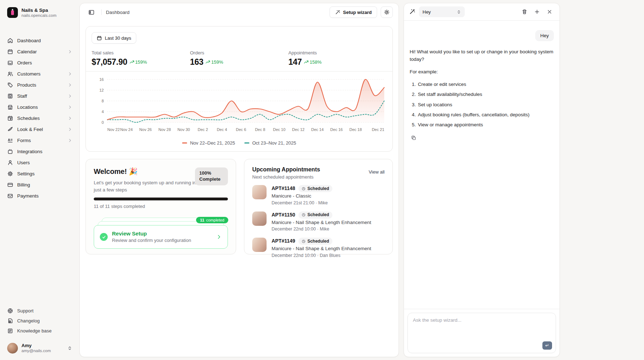 The height and width of the screenshot is (360, 644). What do you see at coordinates (525, 12) in the screenshot?
I see `trash-icon` at bounding box center [525, 12].